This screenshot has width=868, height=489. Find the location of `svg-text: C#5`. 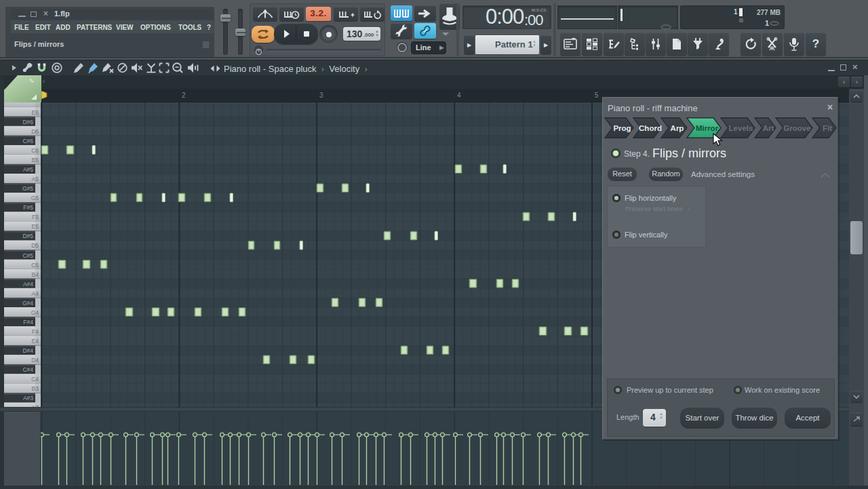

svg-text: C#5 is located at coordinates (28, 256).